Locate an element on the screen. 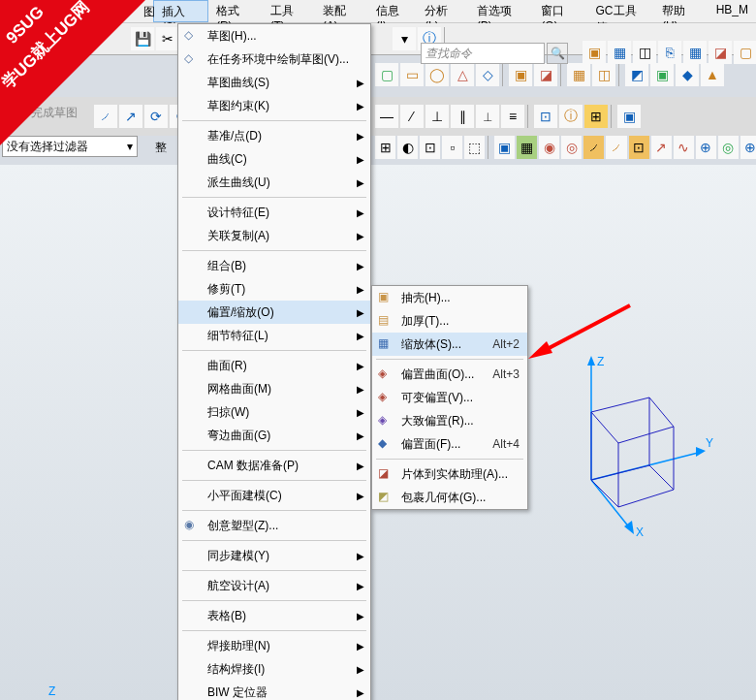 This screenshot has width=756, height=700. c-icon: ⁄ is located at coordinates (412, 116).